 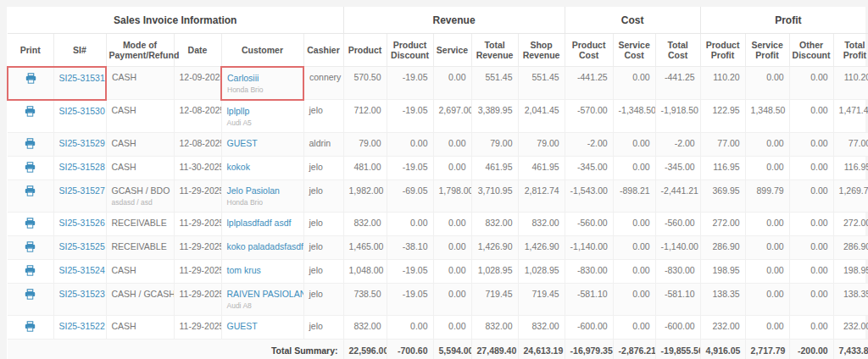 I want to click on group-header-row: Sales Invoice InformationRevenueCostProf…, so click(x=437, y=20).